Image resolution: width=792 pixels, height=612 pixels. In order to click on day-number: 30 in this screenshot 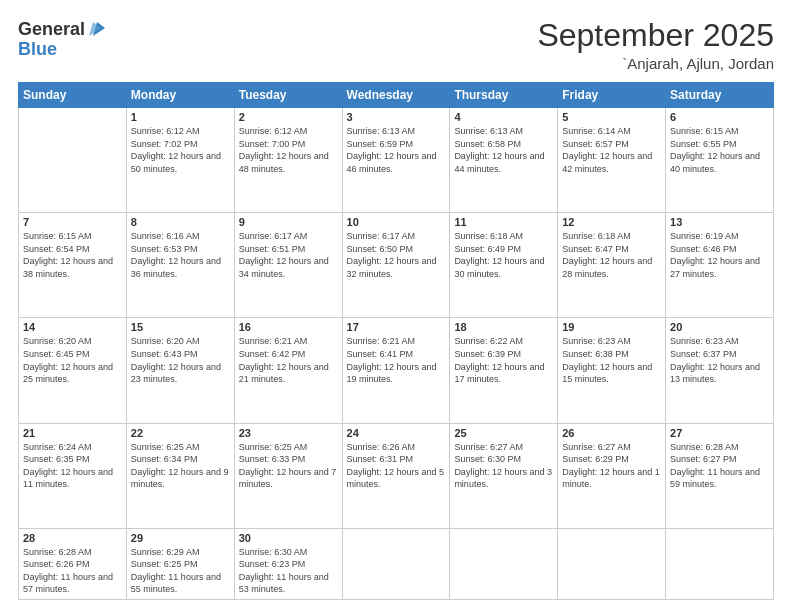, I will do `click(288, 538)`.